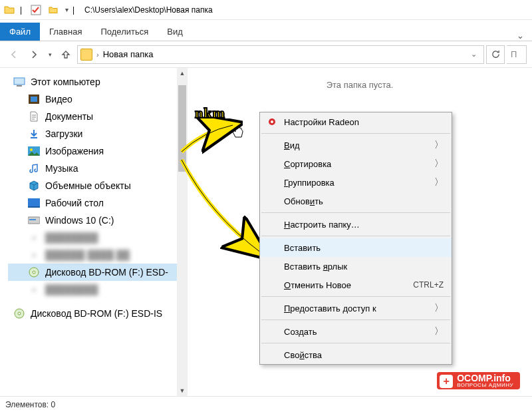 The height and width of the screenshot is (412, 532). I want to click on ctx-label: Настройки Radeon, so click(322, 122).